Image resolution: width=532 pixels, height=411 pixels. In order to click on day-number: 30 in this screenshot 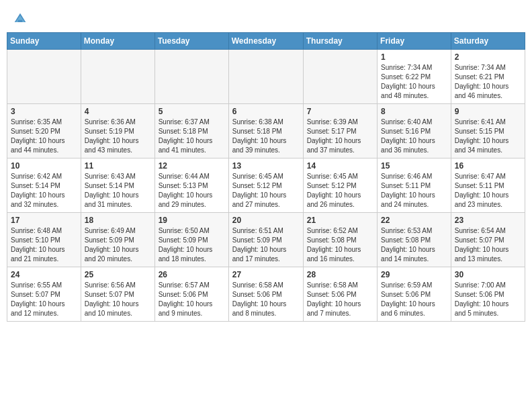, I will do `click(488, 275)`.